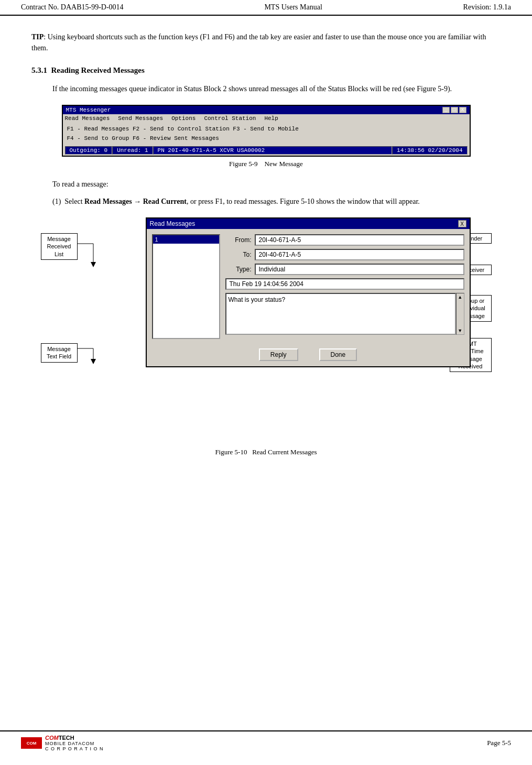 Image resolution: width=532 pixels, height=765 pixels. Describe the element at coordinates (230, 118) in the screenshot. I see `menu-control-station: Control Station` at that location.